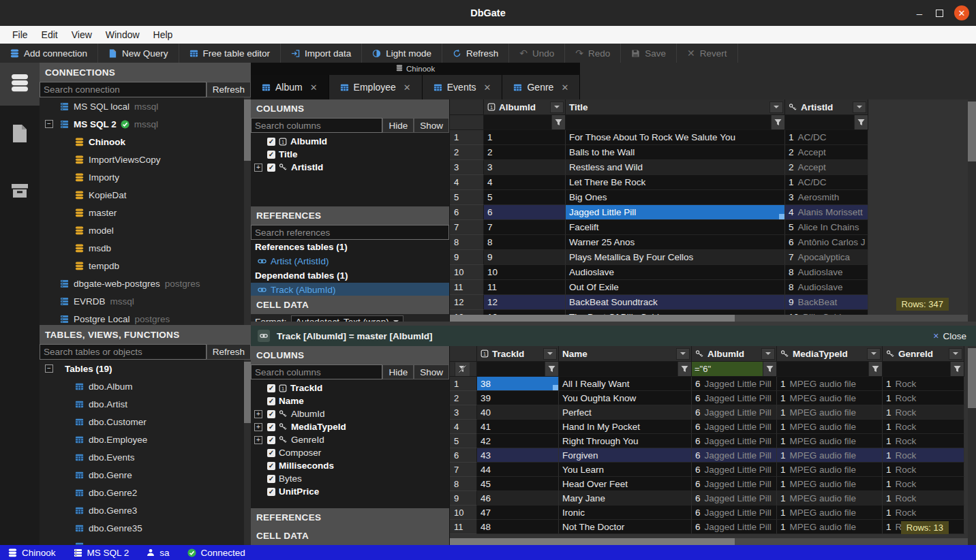 This screenshot has height=560, width=976. What do you see at coordinates (350, 535) in the screenshot?
I see `celldata-section-header: CELL DATA` at bounding box center [350, 535].